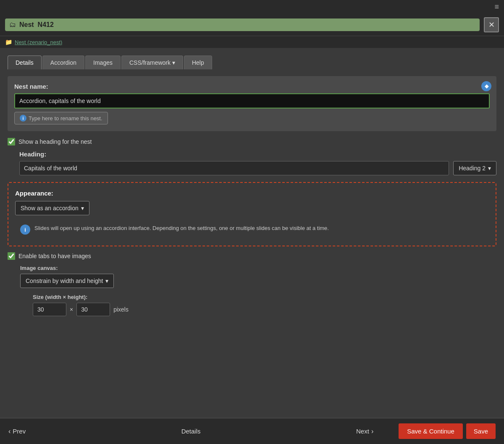 The height and width of the screenshot is (444, 504). Describe the element at coordinates (82, 208) in the screenshot. I see `appearance-dropdown-arrow: ▾` at that location.